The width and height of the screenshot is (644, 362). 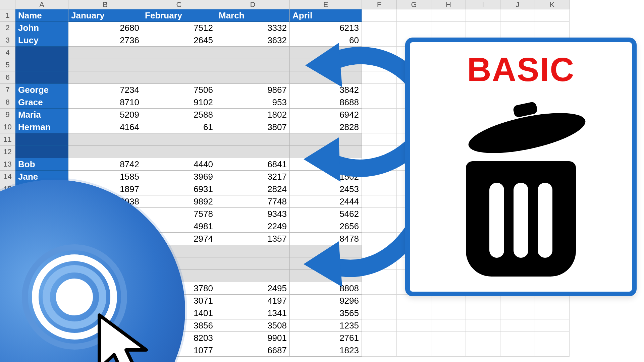 What do you see at coordinates (8, 177) in the screenshot?
I see `row-header: 14` at bounding box center [8, 177].